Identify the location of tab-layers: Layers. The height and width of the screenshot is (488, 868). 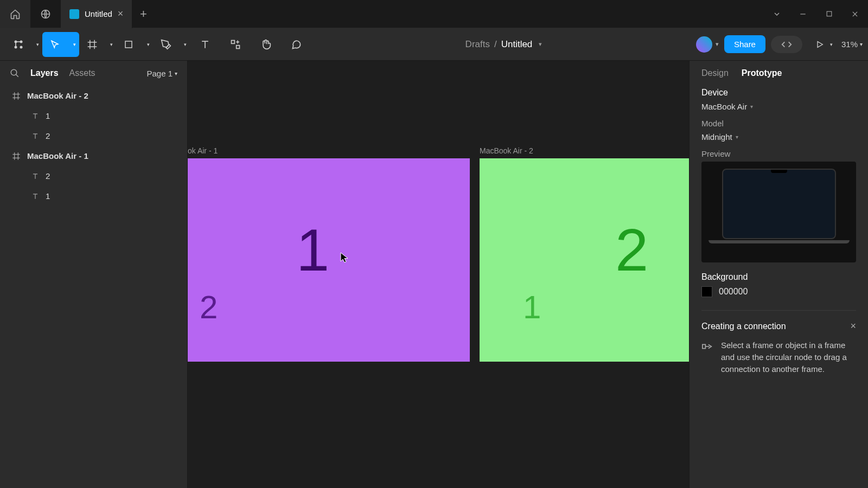
(44, 73).